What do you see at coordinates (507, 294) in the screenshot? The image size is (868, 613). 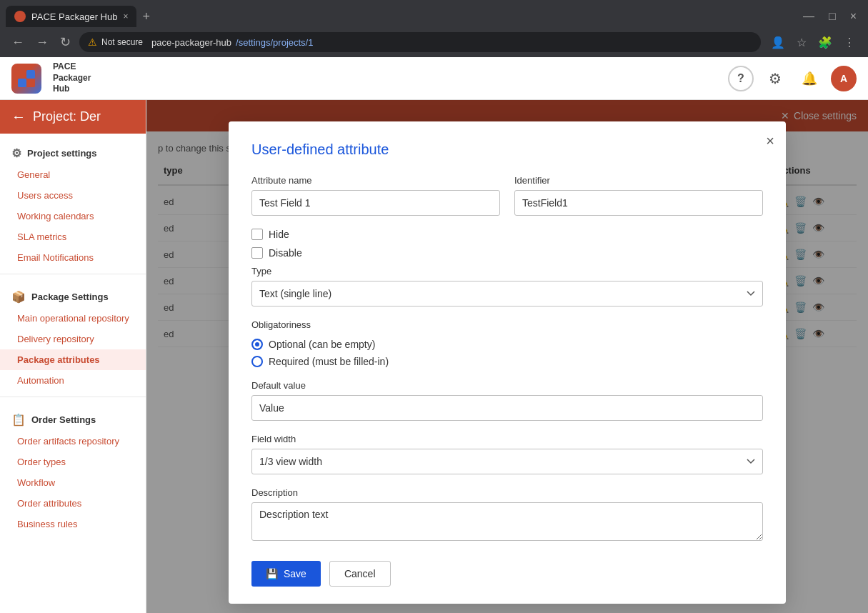 I see `type-select: Text (single line) Text (multi line) Num…` at bounding box center [507, 294].